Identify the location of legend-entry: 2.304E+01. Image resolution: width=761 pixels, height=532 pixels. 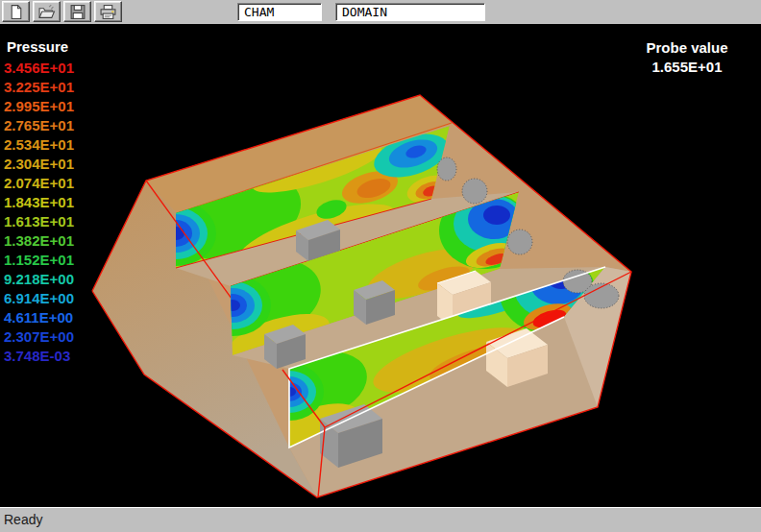
(38, 164).